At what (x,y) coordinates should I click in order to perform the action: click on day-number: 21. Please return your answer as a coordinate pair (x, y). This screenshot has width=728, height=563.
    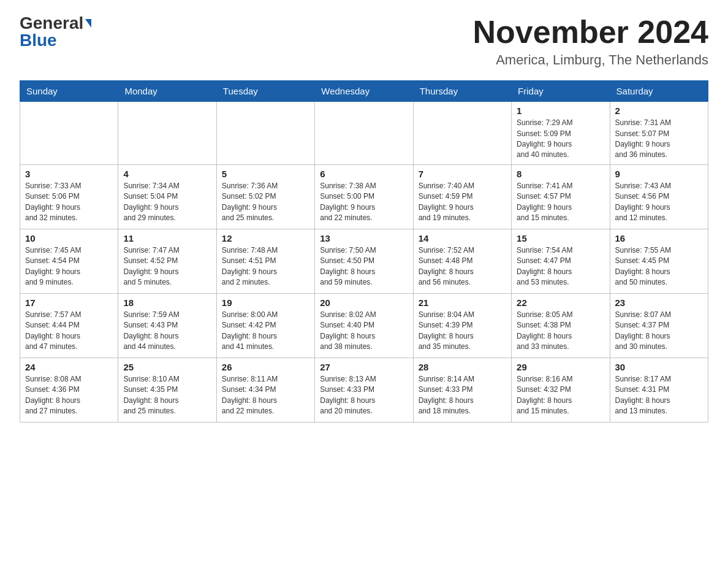
    Looking at the image, I should click on (462, 303).